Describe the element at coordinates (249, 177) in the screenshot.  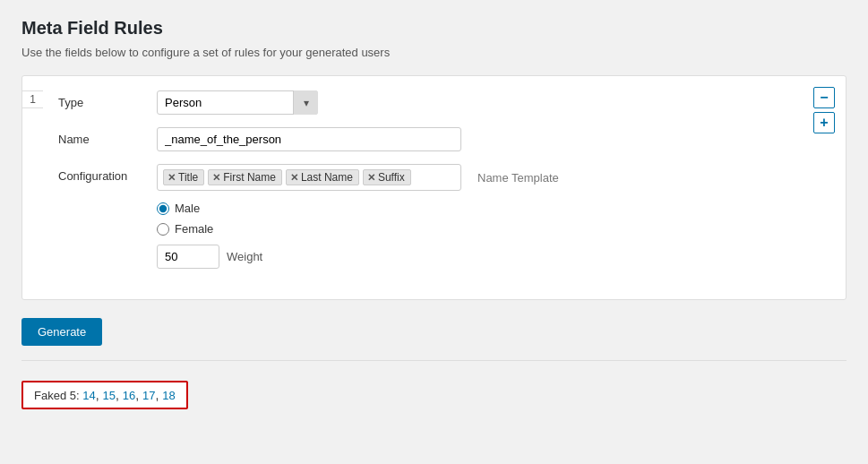
I see `tag-first-name-label: First Name` at that location.